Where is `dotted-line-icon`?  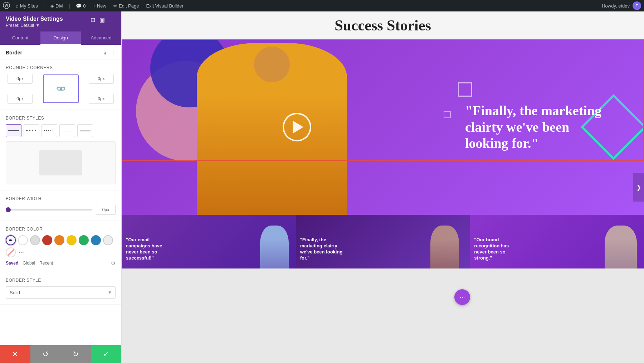 dotted-line-icon is located at coordinates (49, 131).